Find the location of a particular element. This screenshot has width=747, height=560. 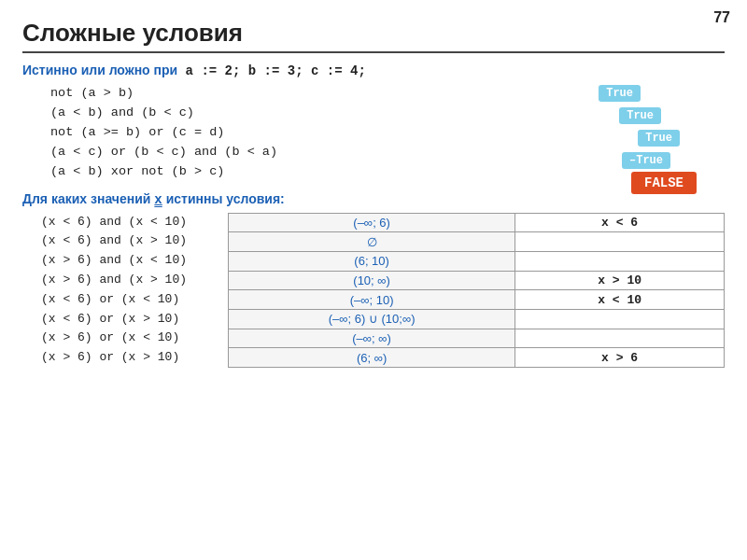

intro-code: a := 2; b := 3; c := 4; is located at coordinates (272, 71).